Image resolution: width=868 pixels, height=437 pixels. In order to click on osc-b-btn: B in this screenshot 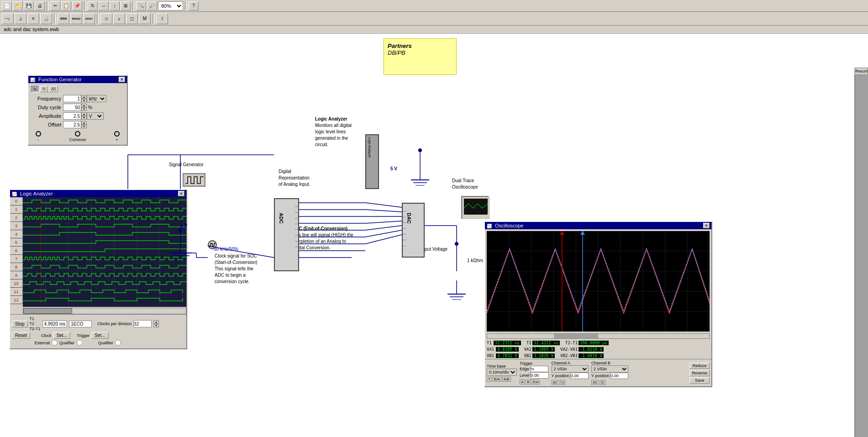, I will do `click(528, 382)`.